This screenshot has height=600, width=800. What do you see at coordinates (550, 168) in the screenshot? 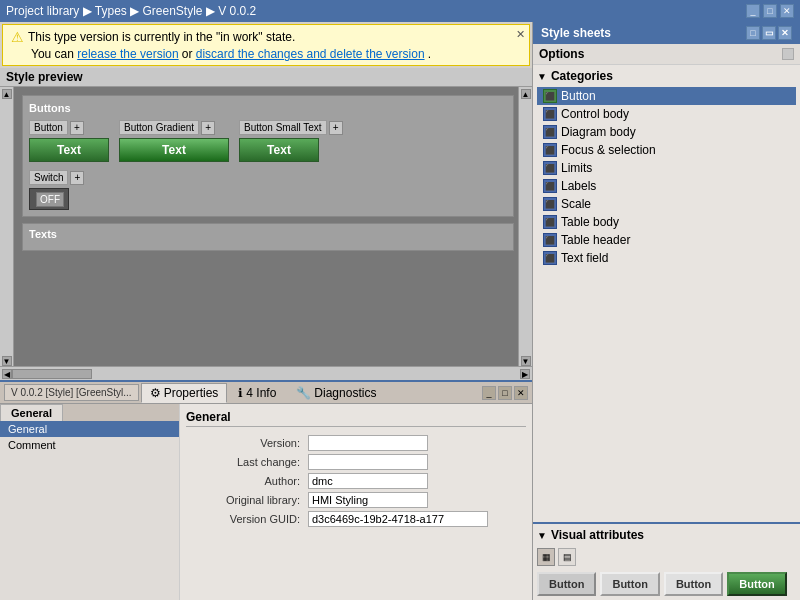
I see `limits-category-icon: ⬛` at bounding box center [550, 168].